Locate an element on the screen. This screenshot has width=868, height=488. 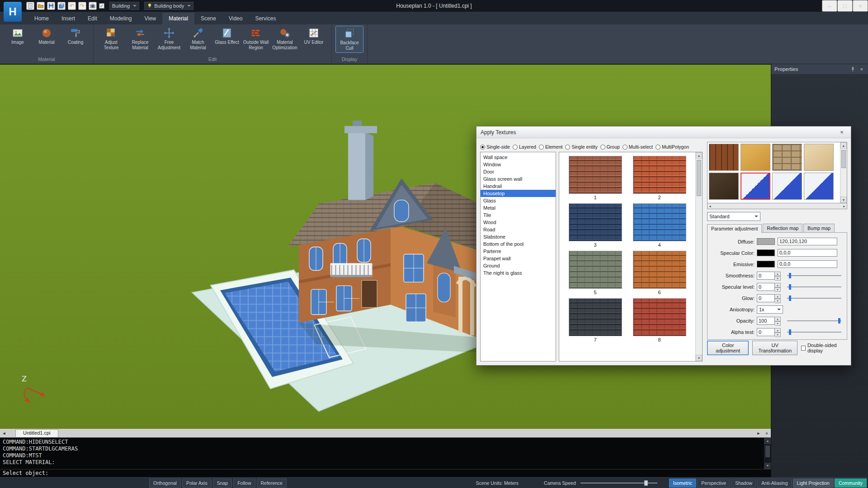
status-view-button: Community is located at coordinates (851, 483).